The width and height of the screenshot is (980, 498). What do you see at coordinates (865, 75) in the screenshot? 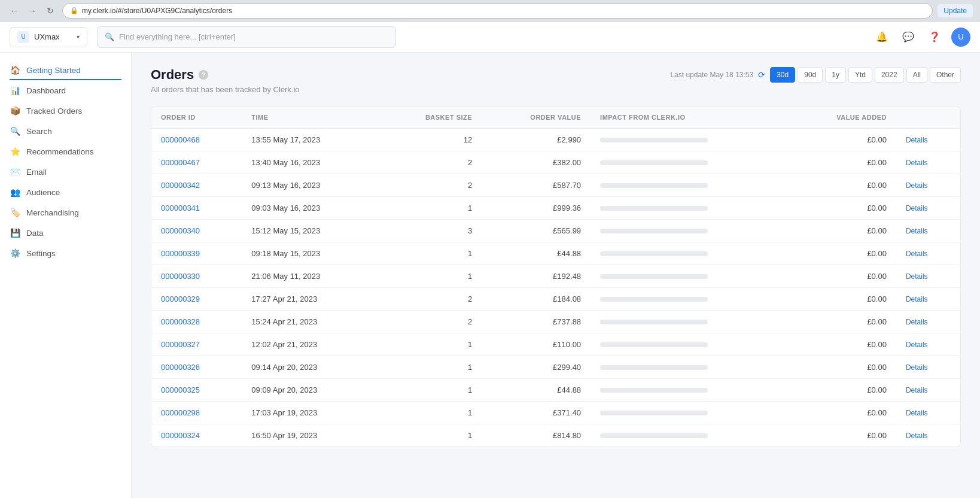
I see `time-filter-group: 30d90d1yYtd2022AllOther` at bounding box center [865, 75].